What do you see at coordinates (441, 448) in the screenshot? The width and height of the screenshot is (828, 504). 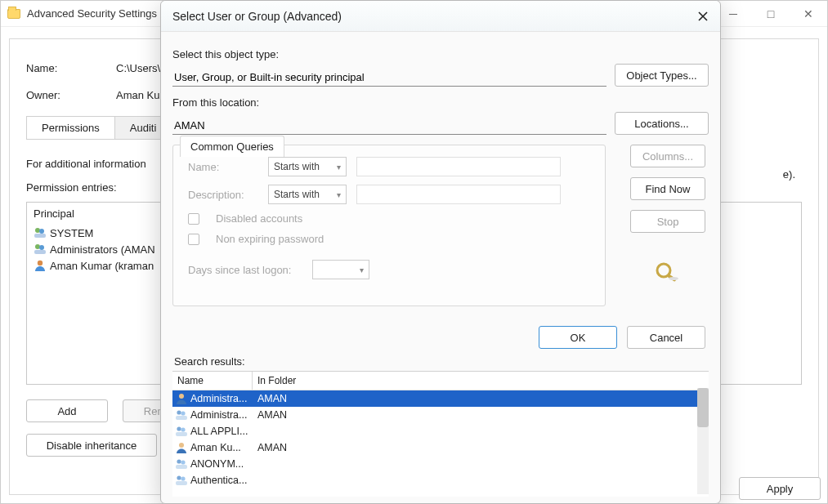 I see `table-row: Aman Ku... AMAN` at bounding box center [441, 448].